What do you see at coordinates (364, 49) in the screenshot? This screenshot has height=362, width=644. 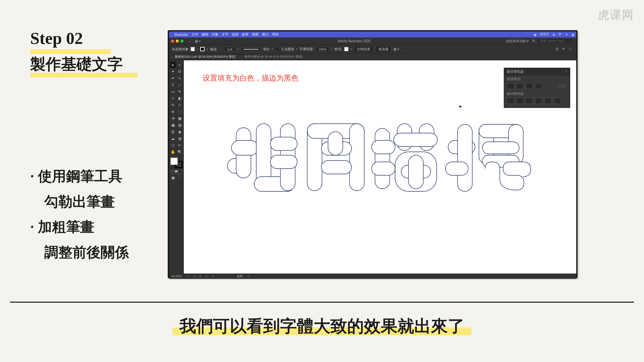 I see `doc-setup-button: 文档设置` at bounding box center [364, 49].